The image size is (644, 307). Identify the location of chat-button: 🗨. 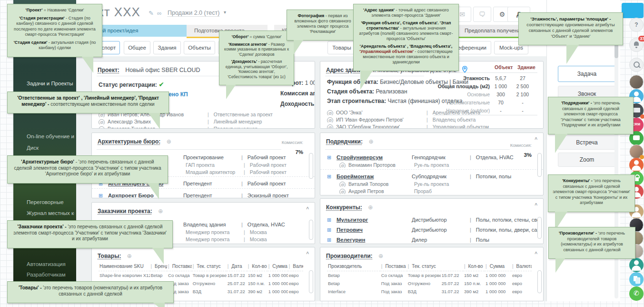
(482, 14).